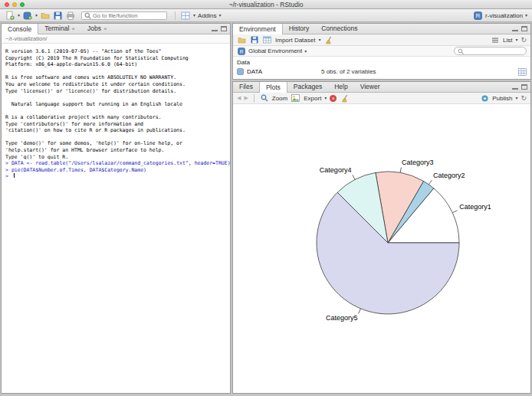 The width and height of the screenshot is (532, 396). I want to click on next-plot-icon: ▶, so click(245, 98).